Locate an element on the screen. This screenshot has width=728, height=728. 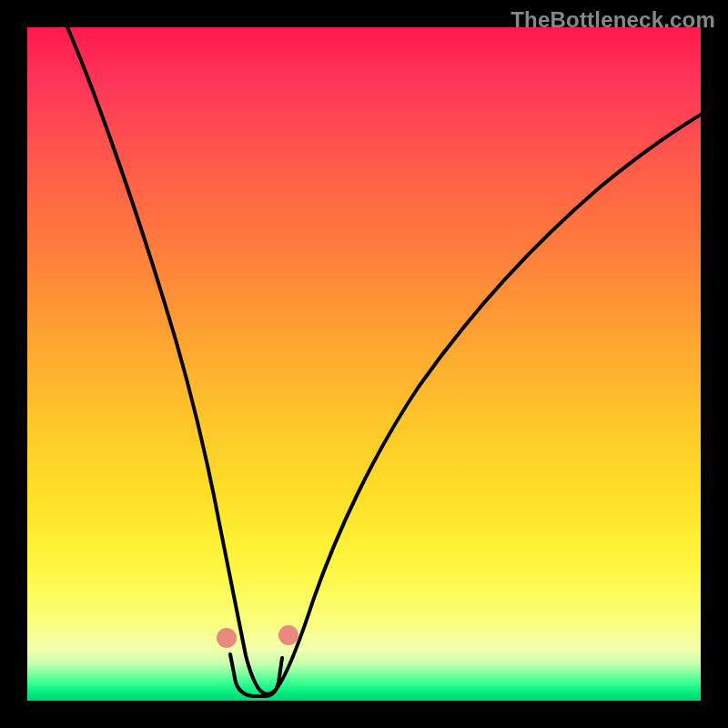
optimal-range-marker is located at coordinates (257, 675).